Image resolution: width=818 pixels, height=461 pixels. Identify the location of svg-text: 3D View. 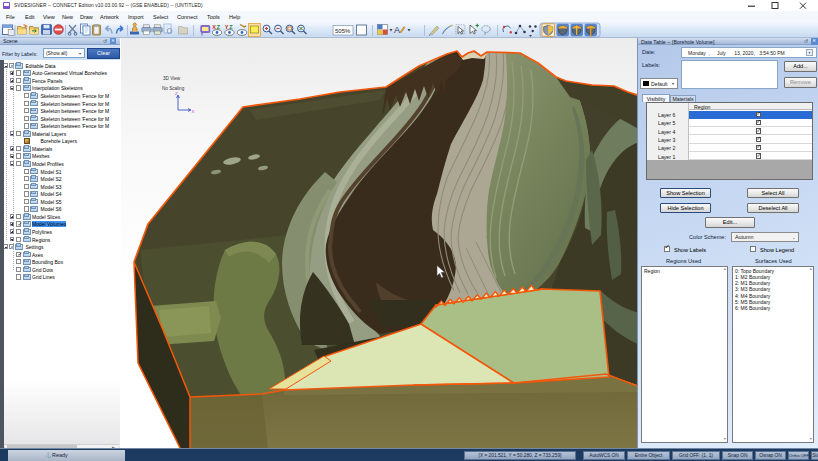
(172, 78).